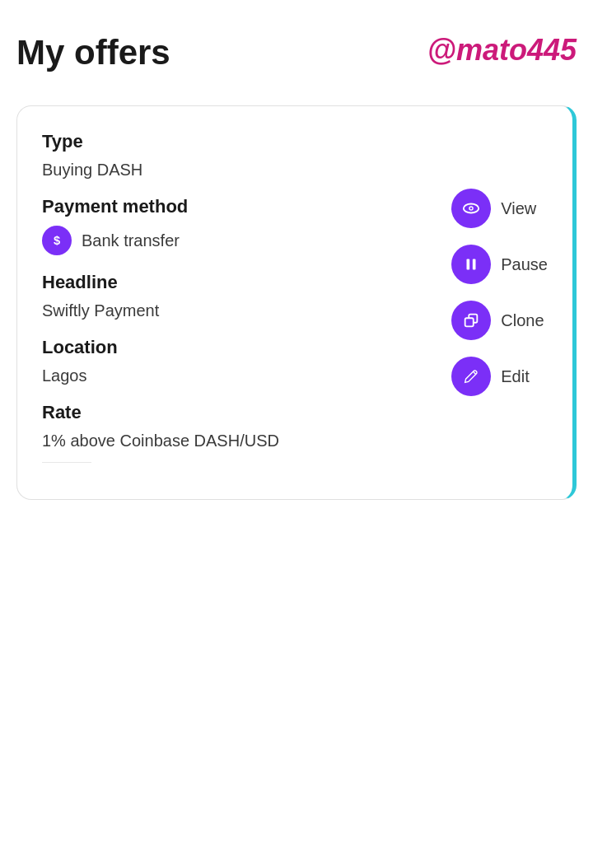 This screenshot has height=868, width=593. Describe the element at coordinates (296, 53) in the screenshot. I see `page-header: My offers @mato445` at that location.